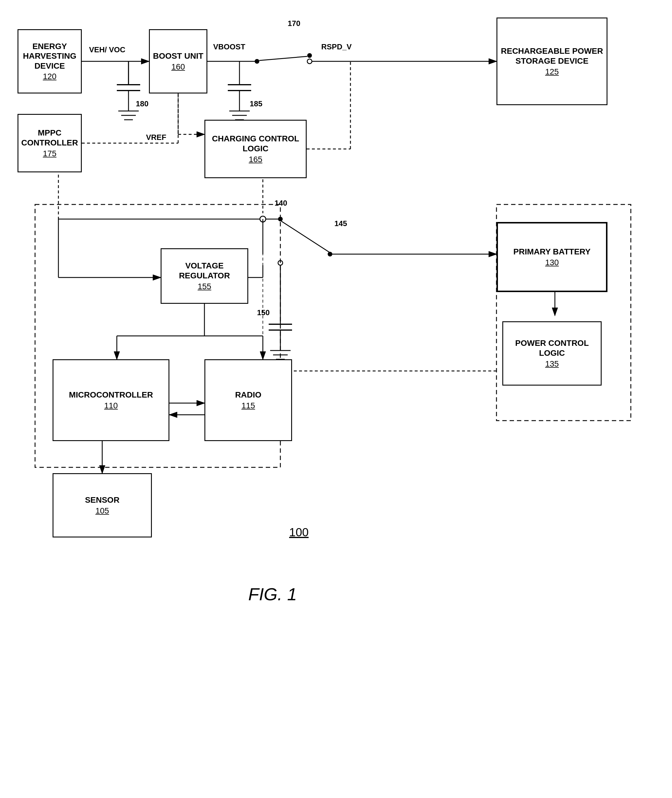 This screenshot has width=672, height=798. I want to click on power-control-num: 135, so click(552, 364).